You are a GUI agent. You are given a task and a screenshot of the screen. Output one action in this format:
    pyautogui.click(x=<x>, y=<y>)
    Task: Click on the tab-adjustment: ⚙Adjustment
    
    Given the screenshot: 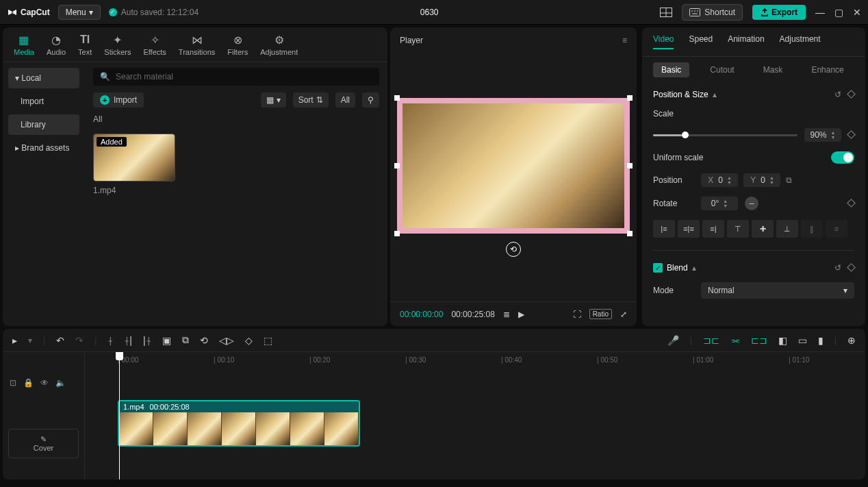 What is the action you would take?
    pyautogui.click(x=279, y=45)
    